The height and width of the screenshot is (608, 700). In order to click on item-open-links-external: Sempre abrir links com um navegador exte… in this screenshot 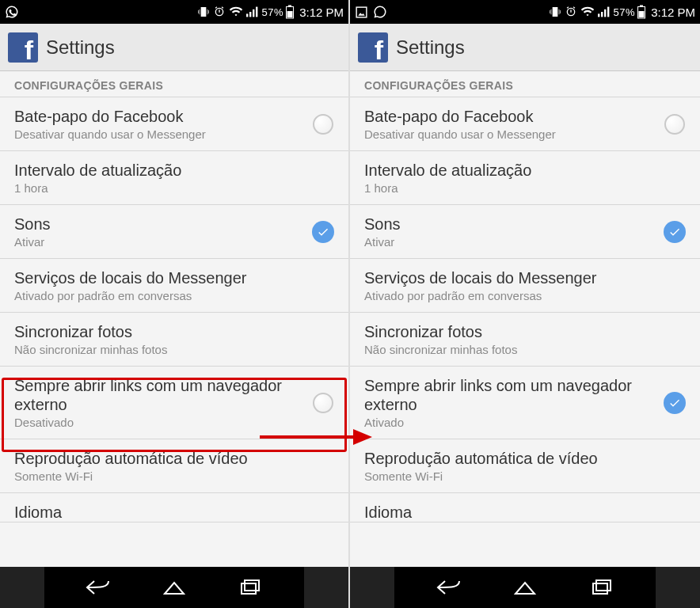, I will do `click(525, 403)`.